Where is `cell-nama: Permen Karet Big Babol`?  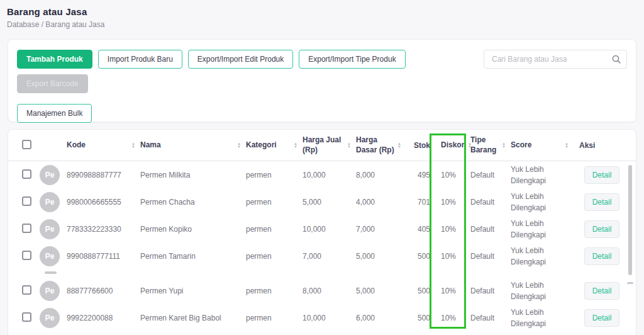
cell-nama: Permen Karet Big Babol is located at coordinates (193, 318).